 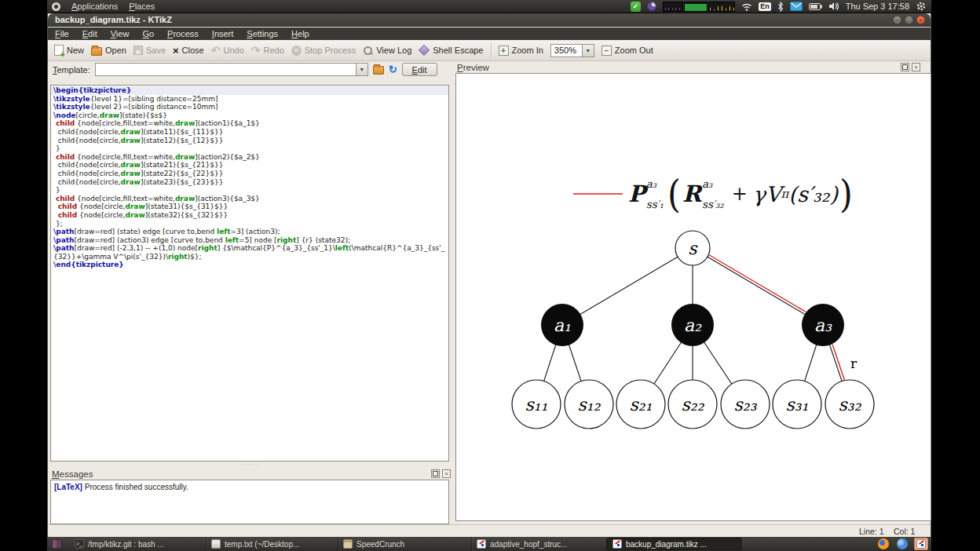 What do you see at coordinates (834, 6) in the screenshot?
I see `volume-icon` at bounding box center [834, 6].